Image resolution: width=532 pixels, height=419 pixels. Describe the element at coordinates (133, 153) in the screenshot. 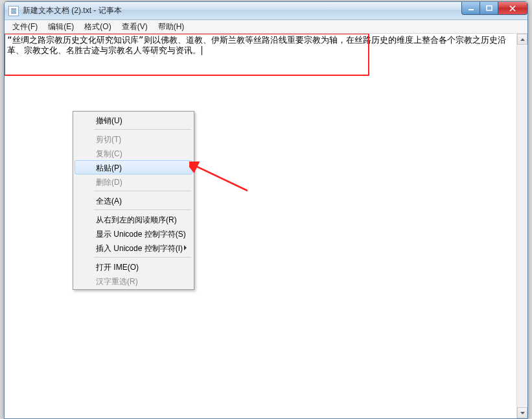

I see `context-copy: 复制(C)` at that location.